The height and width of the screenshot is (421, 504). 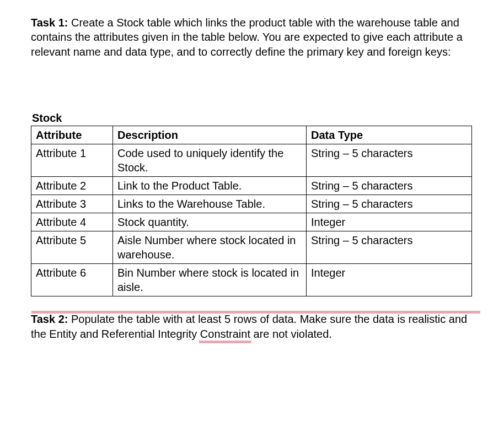 What do you see at coordinates (253, 85) in the screenshot?
I see `spacer` at bounding box center [253, 85].